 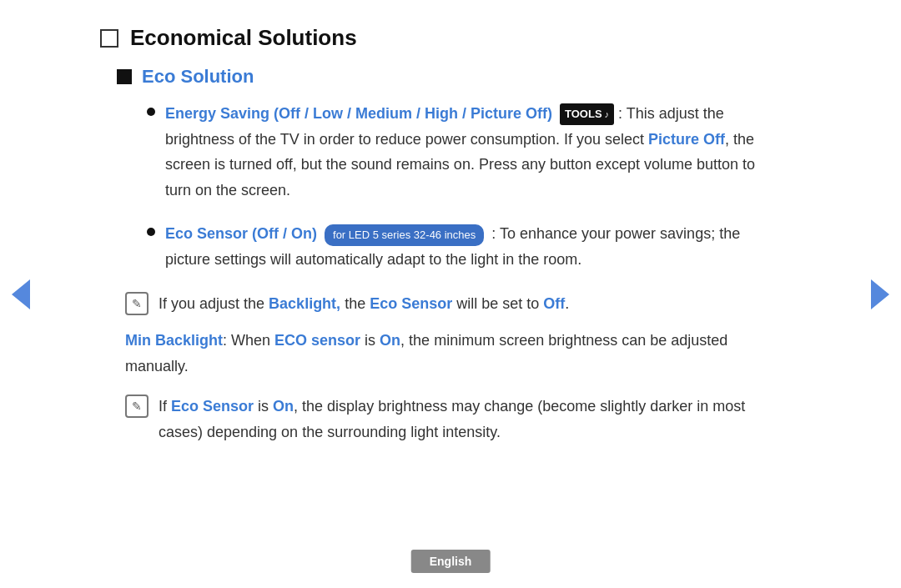 I want to click on note1-text2: the, so click(x=355, y=304).